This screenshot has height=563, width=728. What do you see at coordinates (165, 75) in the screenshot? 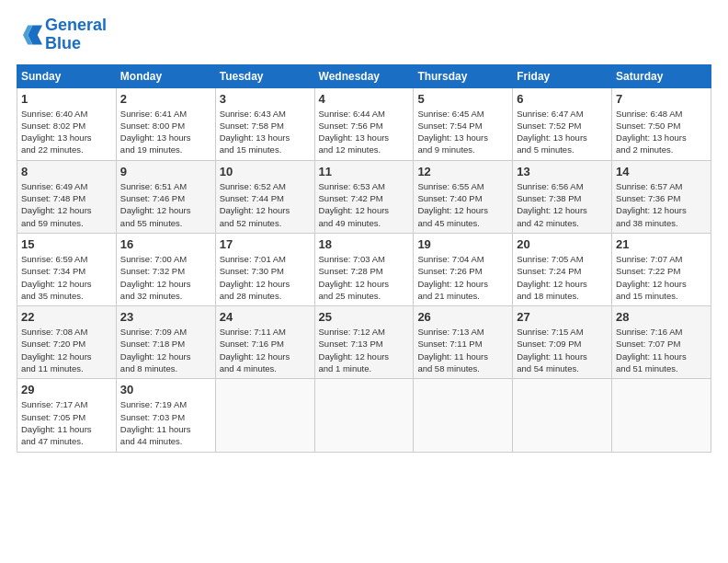
I see `day-header-monday: Monday` at bounding box center [165, 75].